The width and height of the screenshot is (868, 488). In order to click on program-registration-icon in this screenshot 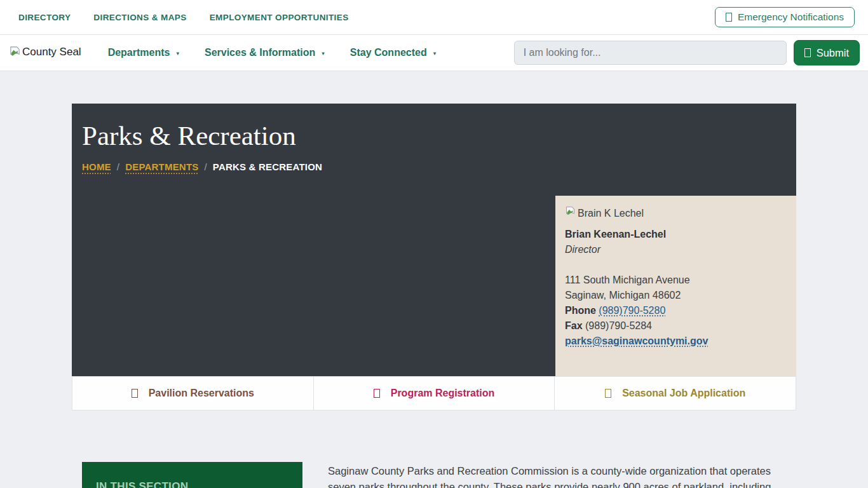, I will do `click(377, 393)`.